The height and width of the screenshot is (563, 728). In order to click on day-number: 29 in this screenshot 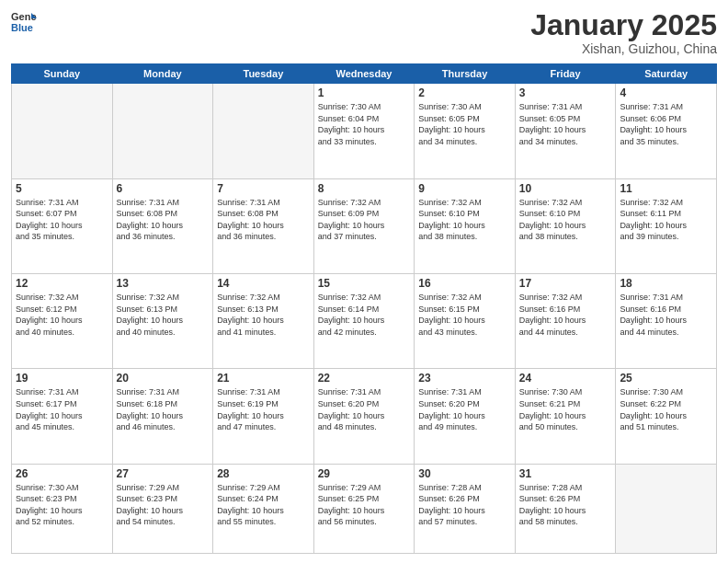, I will do `click(364, 474)`.